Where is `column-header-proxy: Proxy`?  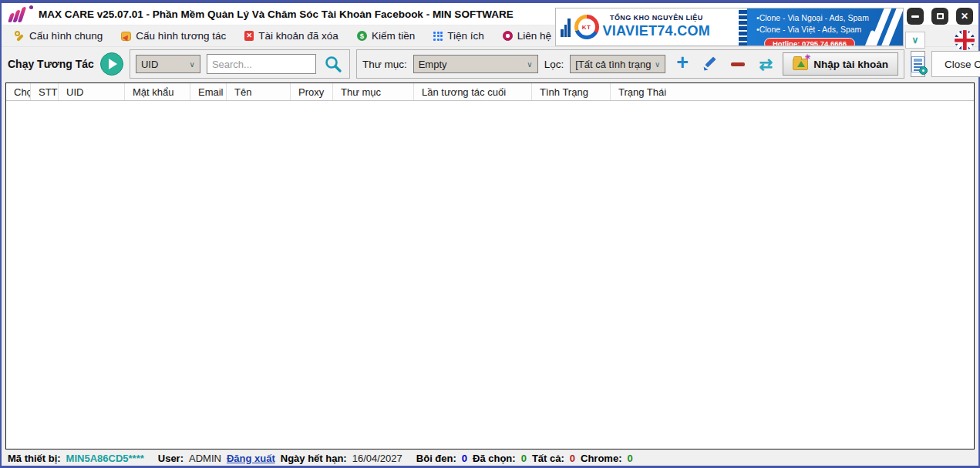
column-header-proxy: Proxy is located at coordinates (312, 92).